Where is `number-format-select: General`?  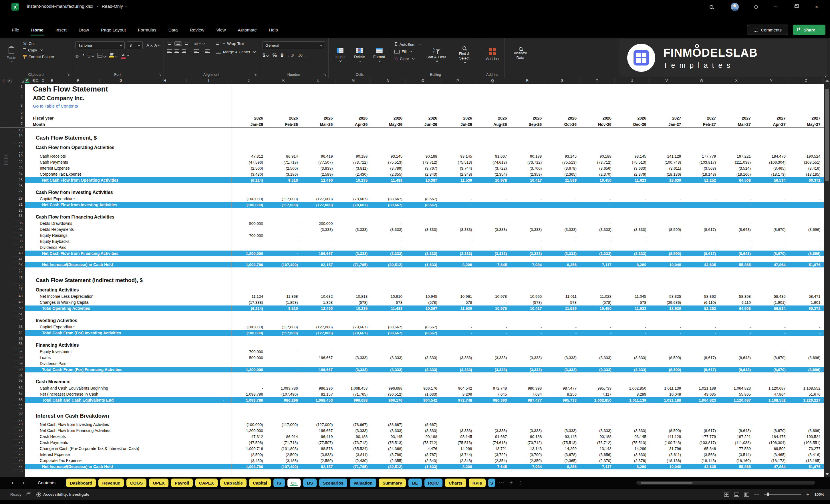 number-format-select: General is located at coordinates (294, 45).